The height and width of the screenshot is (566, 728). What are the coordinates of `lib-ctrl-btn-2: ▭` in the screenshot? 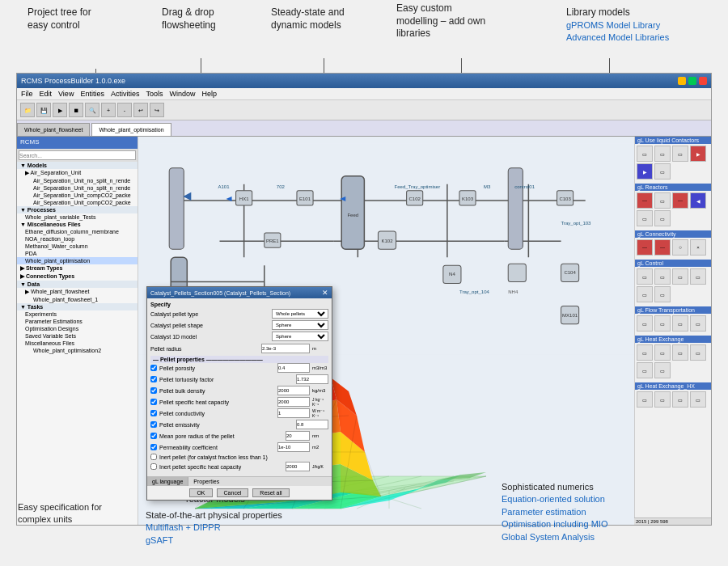 It's located at (662, 277).